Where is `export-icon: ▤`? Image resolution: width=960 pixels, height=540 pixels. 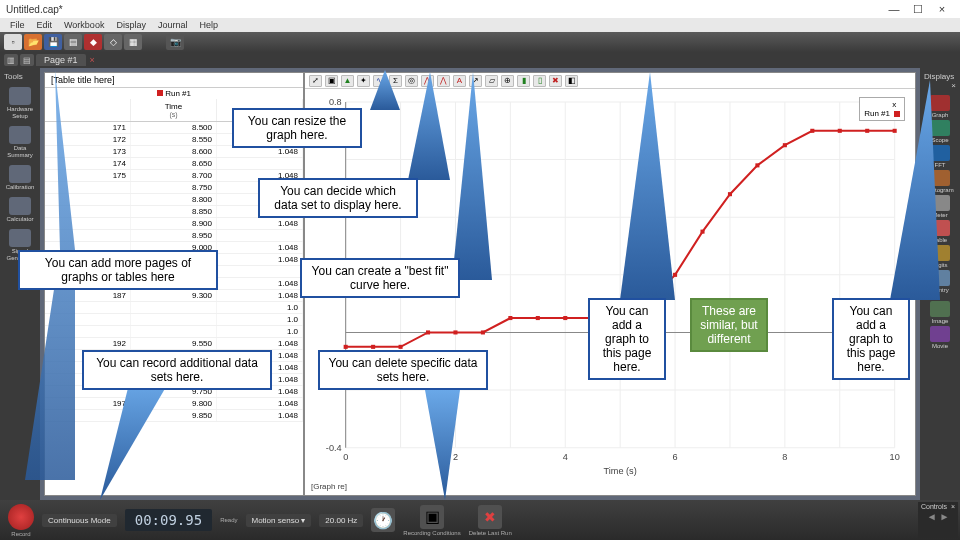 export-icon: ▤ is located at coordinates (73, 42).